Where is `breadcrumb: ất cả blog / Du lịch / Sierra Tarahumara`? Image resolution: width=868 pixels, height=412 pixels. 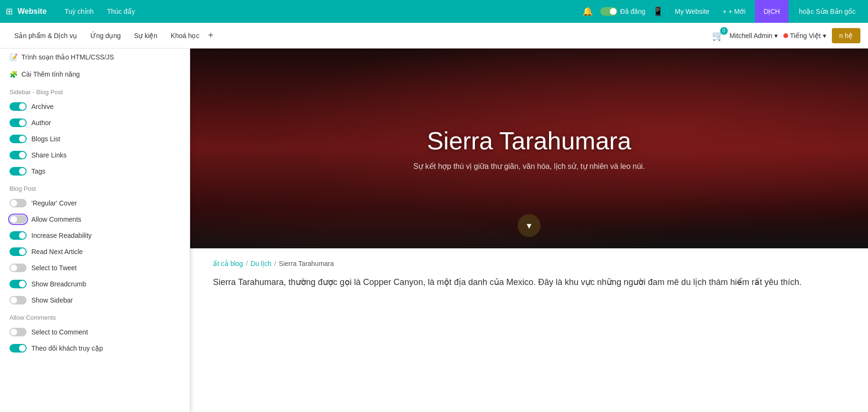
breadcrumb: ất cả blog / Du lịch / Sierra Tarahumara is located at coordinates (529, 264).